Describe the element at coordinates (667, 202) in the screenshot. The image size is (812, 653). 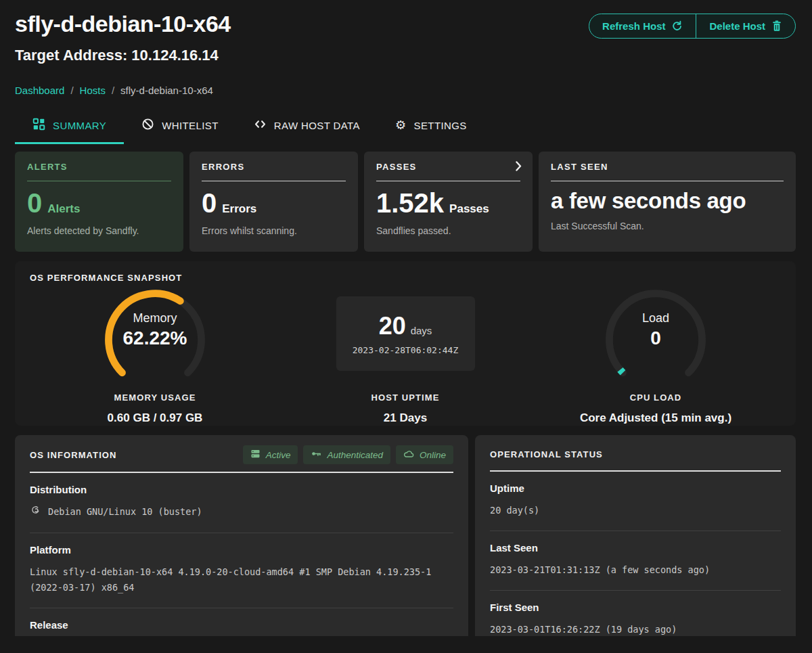
I see `last-seen-card: LAST SEEN a few seconds ago Last Success…` at that location.